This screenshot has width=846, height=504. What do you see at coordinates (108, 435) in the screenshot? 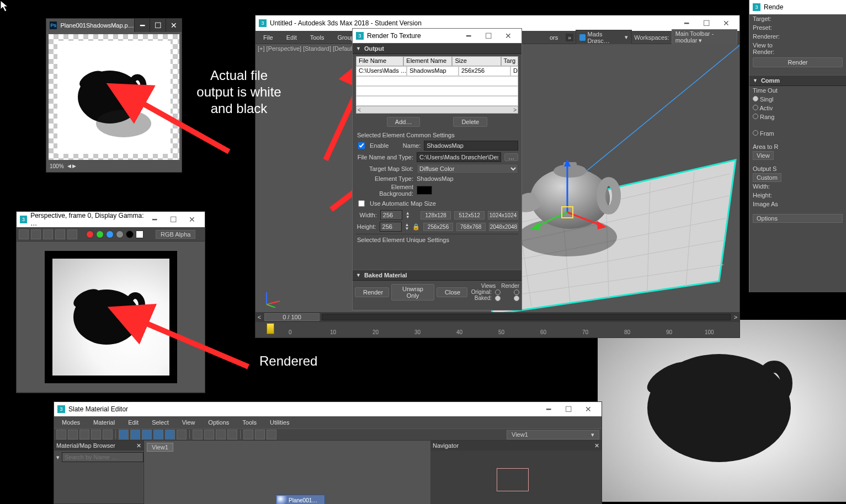
I see `move-children-icon` at bounding box center [108, 435].